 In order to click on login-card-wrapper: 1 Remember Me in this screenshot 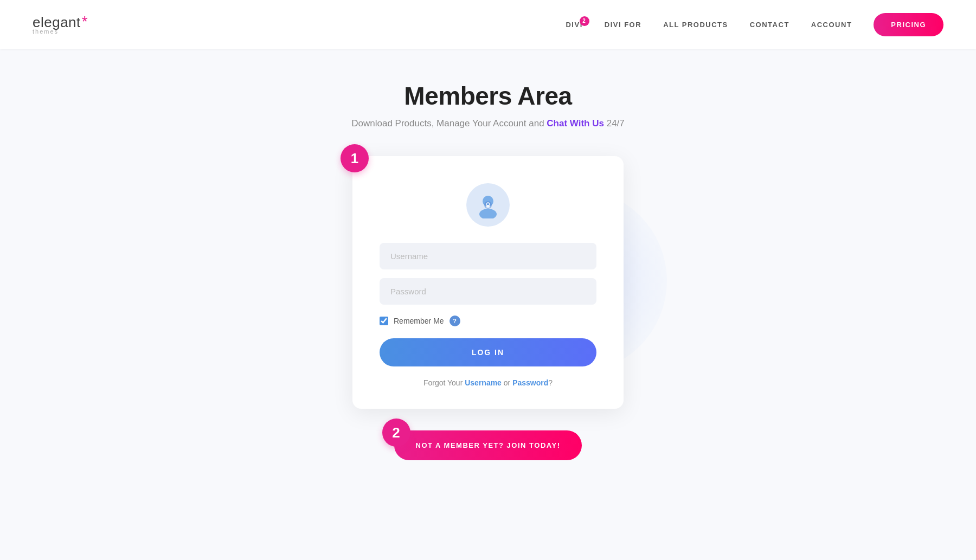, I will do `click(488, 282)`.